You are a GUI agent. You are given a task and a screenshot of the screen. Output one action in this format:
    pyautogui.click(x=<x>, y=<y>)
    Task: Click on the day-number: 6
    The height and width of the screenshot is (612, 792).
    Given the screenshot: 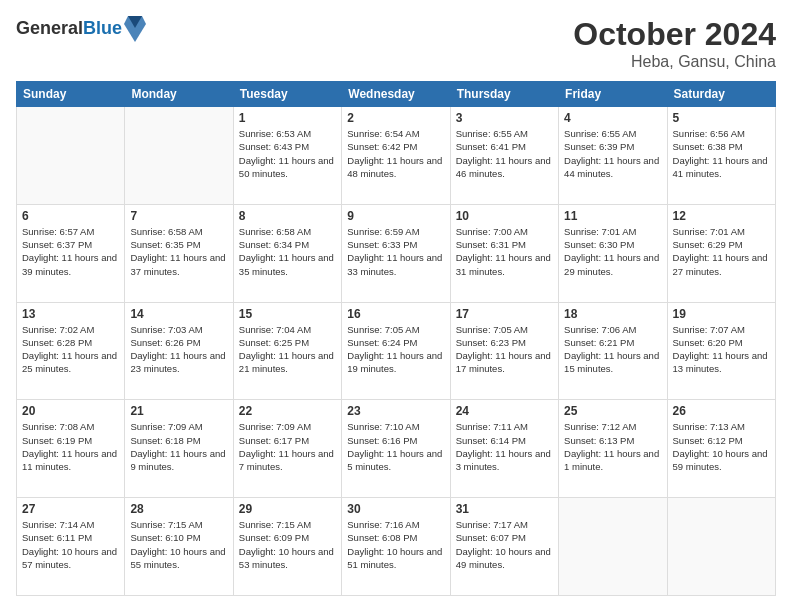 What is the action you would take?
    pyautogui.click(x=70, y=216)
    